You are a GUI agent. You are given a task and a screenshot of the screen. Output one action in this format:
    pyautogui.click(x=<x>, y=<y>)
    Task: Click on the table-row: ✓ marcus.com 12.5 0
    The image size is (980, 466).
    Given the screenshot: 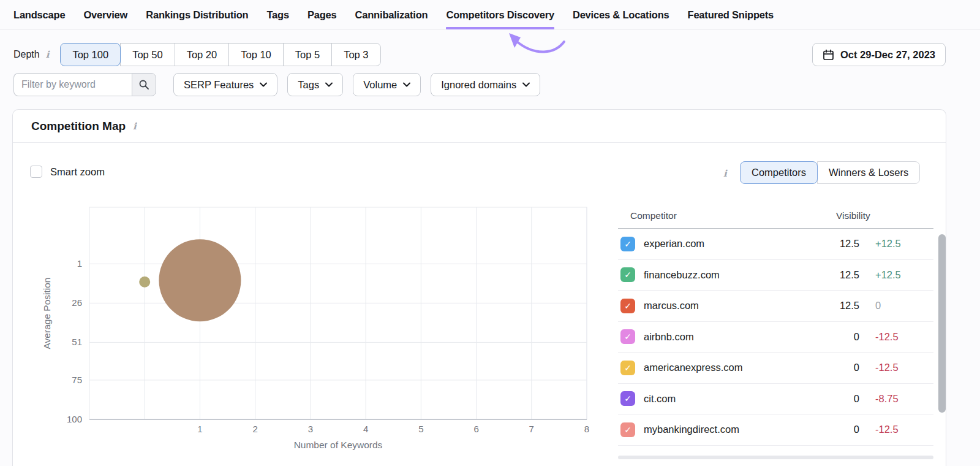 What is the action you would take?
    pyautogui.click(x=775, y=307)
    